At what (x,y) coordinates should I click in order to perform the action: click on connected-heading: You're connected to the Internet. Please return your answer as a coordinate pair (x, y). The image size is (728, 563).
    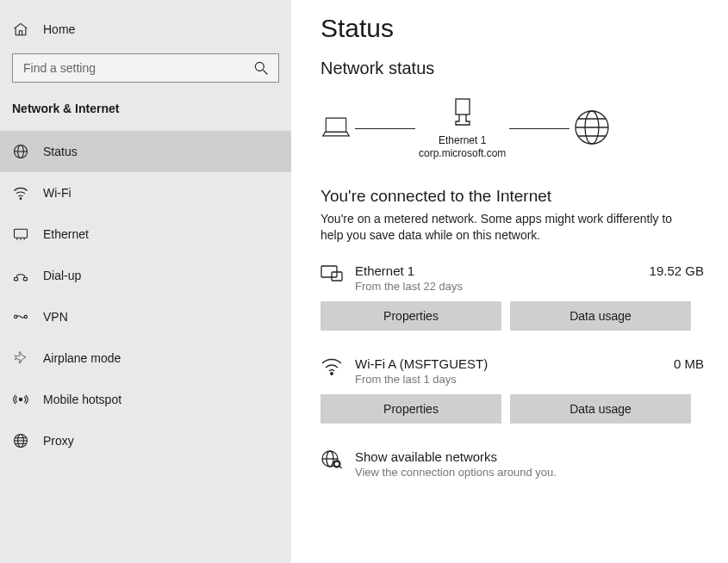
    Looking at the image, I should click on (512, 196).